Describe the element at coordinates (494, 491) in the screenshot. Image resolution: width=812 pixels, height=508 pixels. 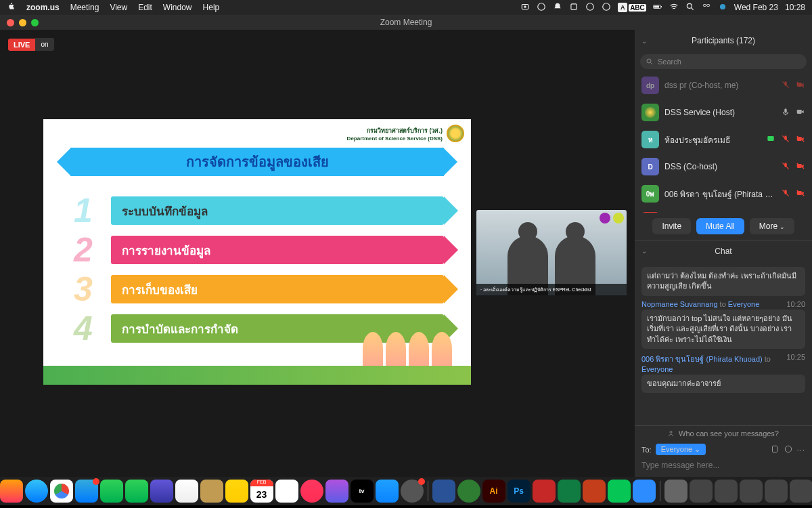
I see `dock-illustrator-icon: Ai` at that location.